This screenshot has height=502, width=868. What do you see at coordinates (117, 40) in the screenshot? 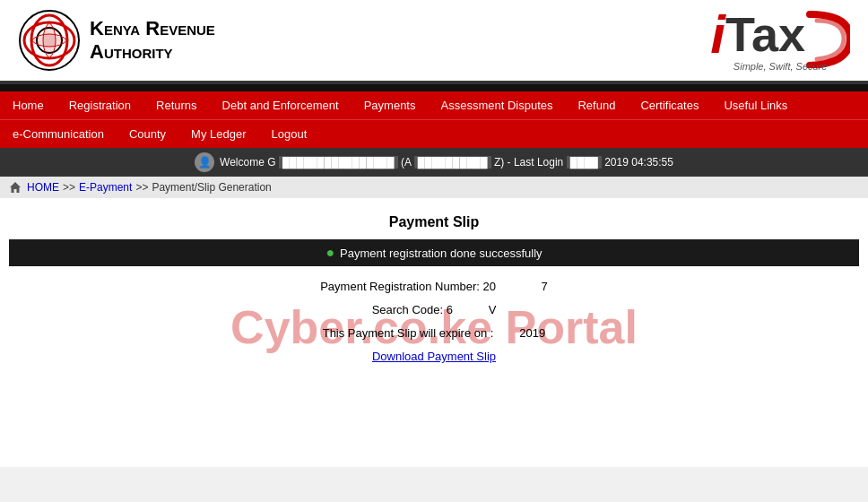
I see `kra-logo: Kenya Revenue Authority` at bounding box center [117, 40].